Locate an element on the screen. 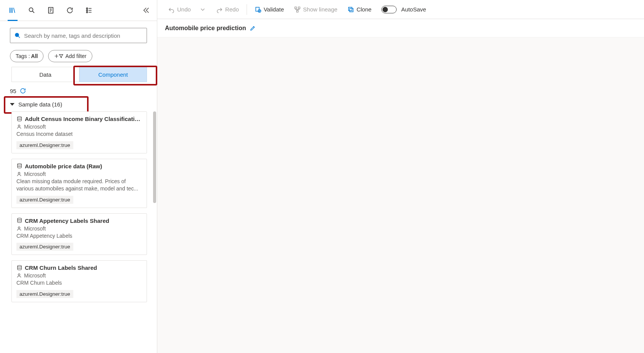  tags-pill-value: All is located at coordinates (34, 56).